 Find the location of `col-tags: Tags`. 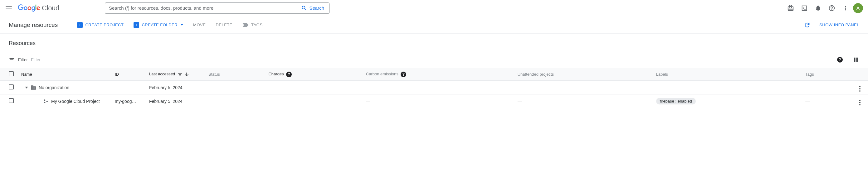

col-tags: Tags is located at coordinates (827, 74).